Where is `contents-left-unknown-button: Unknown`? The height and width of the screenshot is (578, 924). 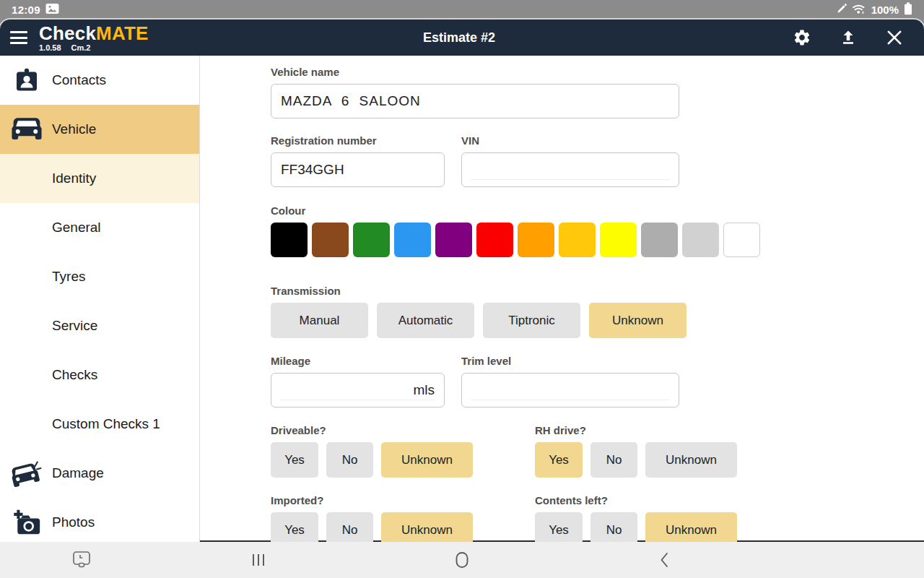
contents-left-unknown-button: Unknown is located at coordinates (692, 527).